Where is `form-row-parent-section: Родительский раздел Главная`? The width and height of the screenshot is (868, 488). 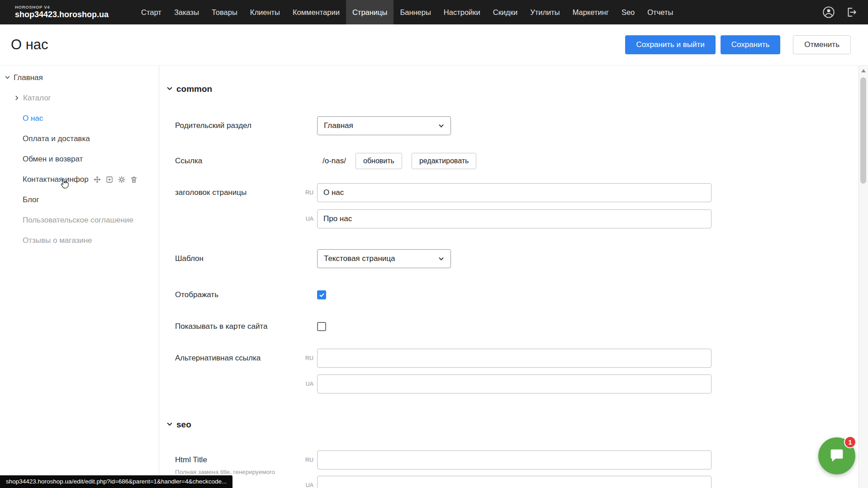
form-row-parent-section: Родительский раздел Главная is located at coordinates (517, 126).